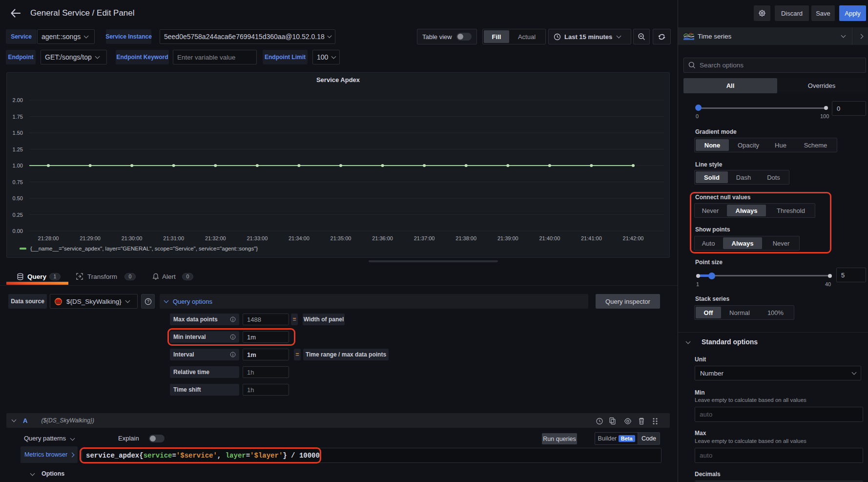 Image resolution: width=868 pixels, height=482 pixels. I want to click on svg-text: 21:39:00, so click(508, 238).